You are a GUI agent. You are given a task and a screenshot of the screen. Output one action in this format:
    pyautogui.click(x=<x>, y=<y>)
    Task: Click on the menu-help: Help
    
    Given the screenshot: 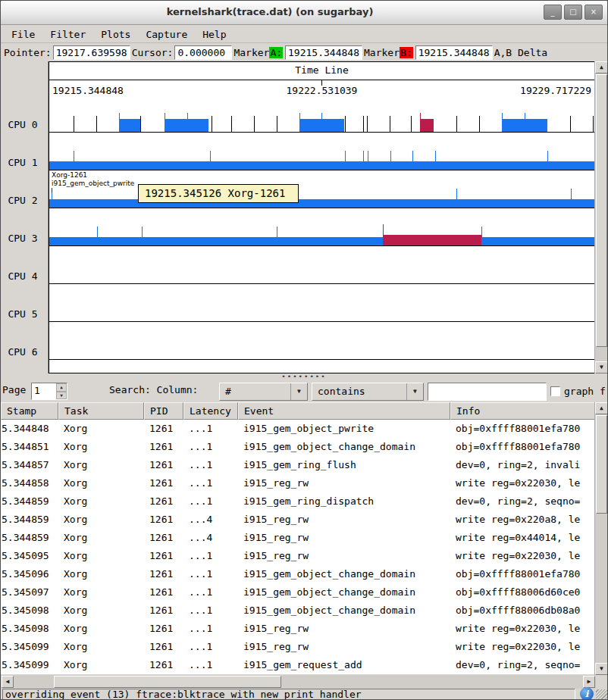 What is the action you would take?
    pyautogui.click(x=214, y=35)
    